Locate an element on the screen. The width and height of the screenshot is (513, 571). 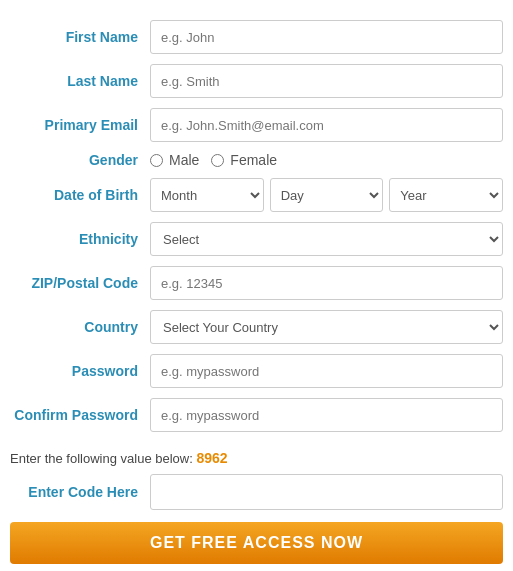
zip-label: ZIP/Postal Code is located at coordinates (80, 283).